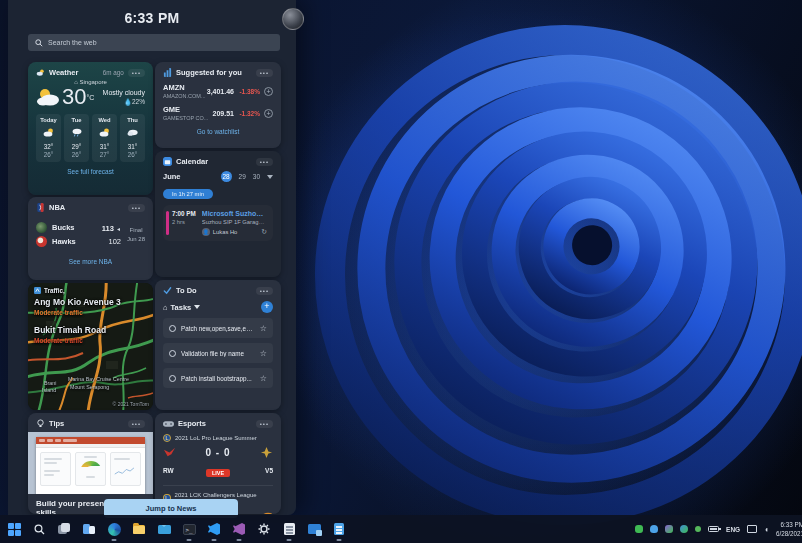  What do you see at coordinates (50, 383) in the screenshot?
I see `map-label: Brani` at bounding box center [50, 383].